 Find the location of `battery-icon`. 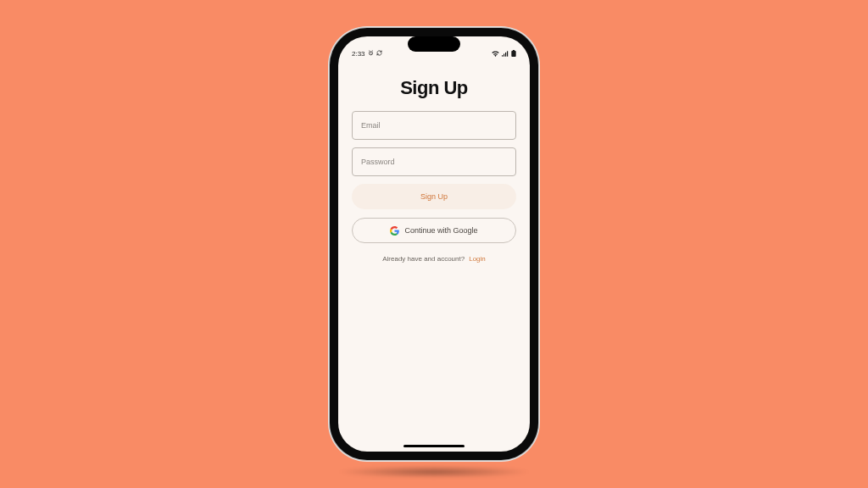

battery-icon is located at coordinates (514, 53).